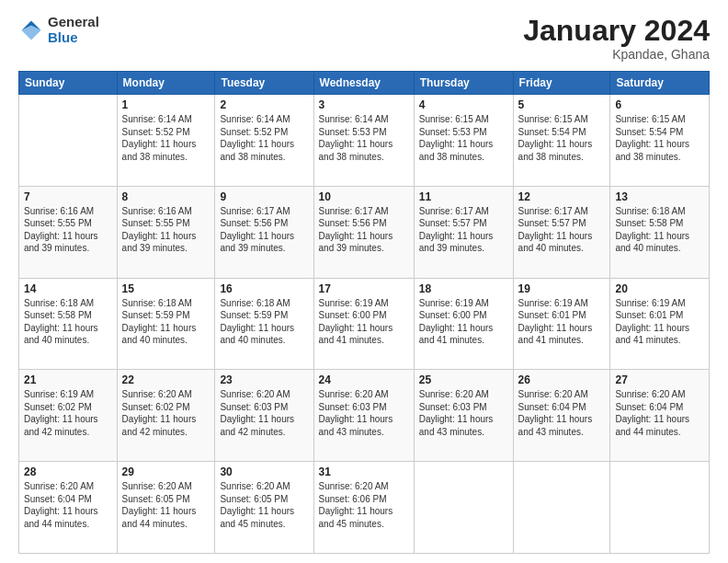 The width and height of the screenshot is (728, 563). I want to click on calendar-cell: 2Sunrise: 6:14 AM Sunset: 5:52 PM Daylig…, so click(265, 141).